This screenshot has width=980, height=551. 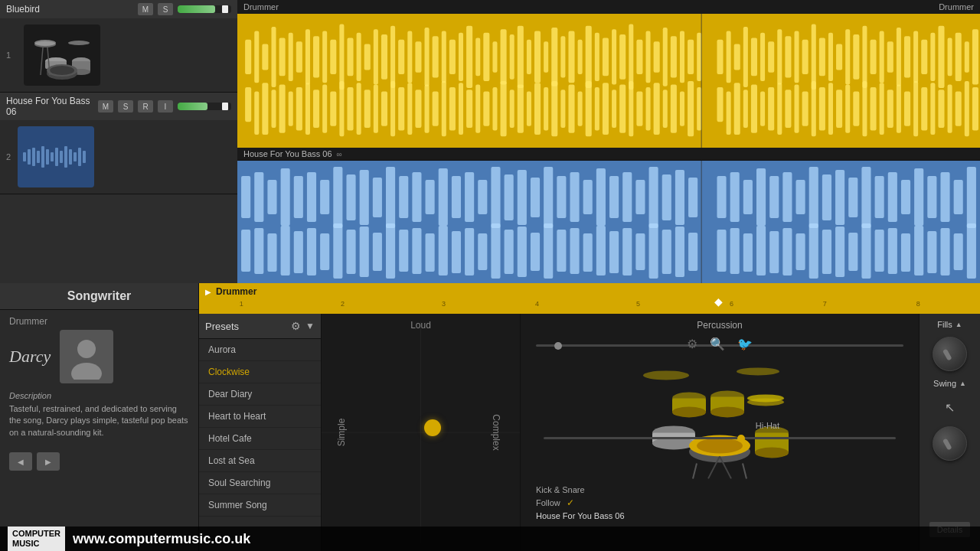 I want to click on ruler-mark-2: 2, so click(x=343, y=304).